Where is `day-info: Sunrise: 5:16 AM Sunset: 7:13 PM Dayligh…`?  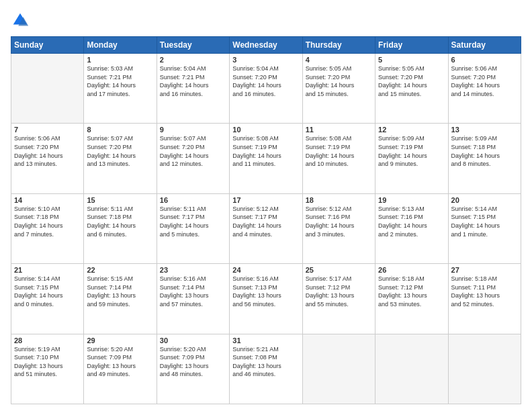
day-info: Sunrise: 5:16 AM Sunset: 7:13 PM Dayligh… is located at coordinates (266, 291).